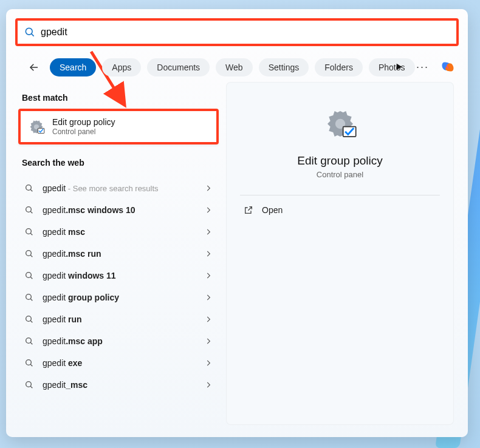 This screenshot has width=480, height=448. Describe the element at coordinates (118, 210) in the screenshot. I see `web-result: gpedit.msc windows 10` at that location.